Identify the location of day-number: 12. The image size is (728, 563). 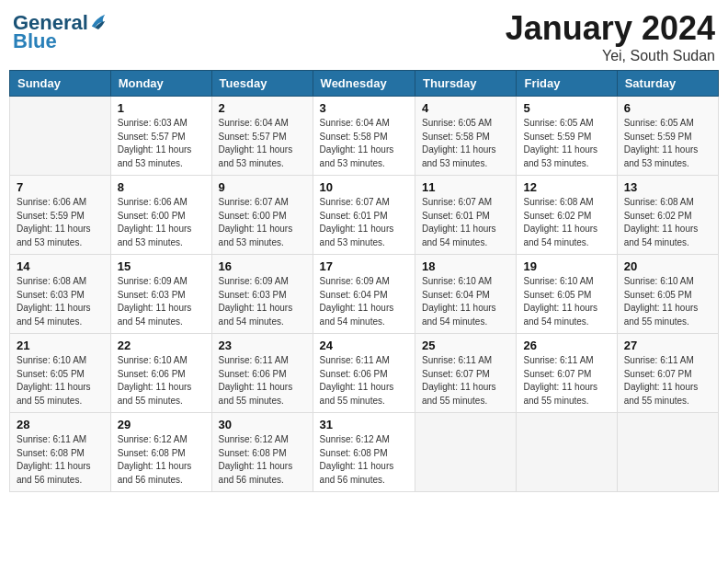
(566, 188).